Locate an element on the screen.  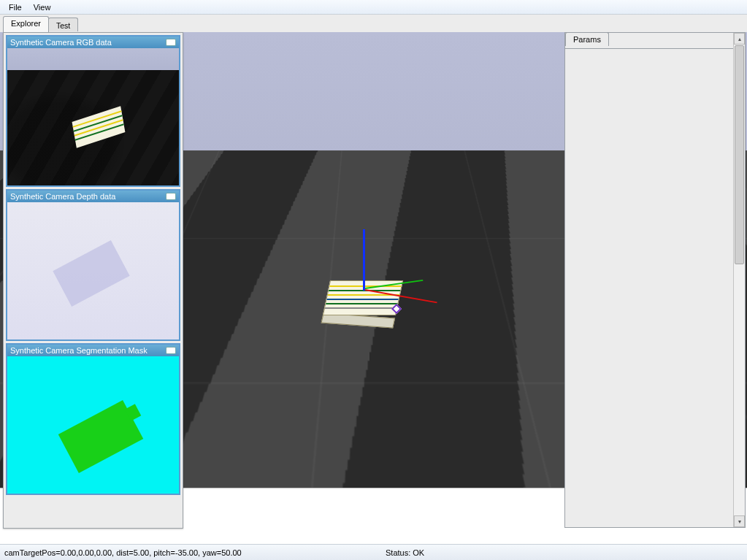
scroll-up-icon: ▴ is located at coordinates (739, 39).